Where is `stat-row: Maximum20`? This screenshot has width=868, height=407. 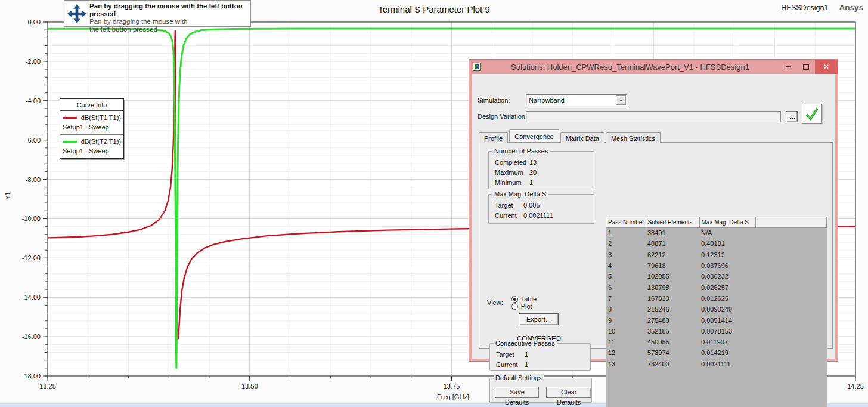 stat-row: Maximum20 is located at coordinates (542, 173).